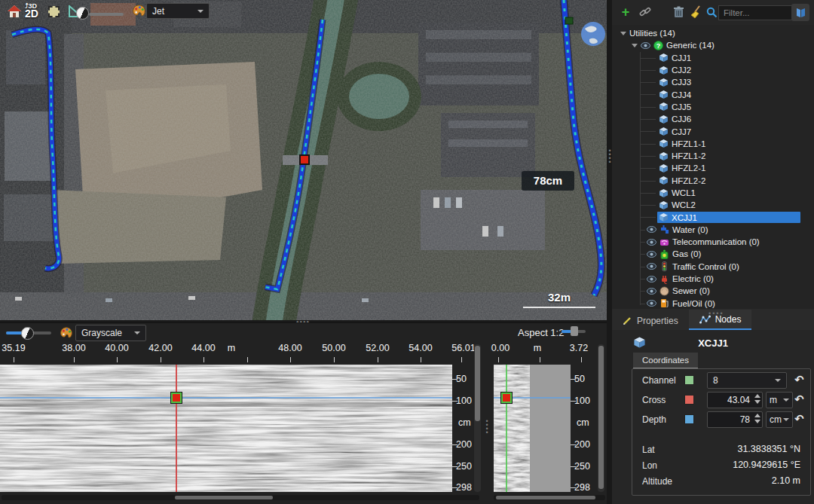 This screenshot has width=814, height=504. I want to click on link-button, so click(645, 12).